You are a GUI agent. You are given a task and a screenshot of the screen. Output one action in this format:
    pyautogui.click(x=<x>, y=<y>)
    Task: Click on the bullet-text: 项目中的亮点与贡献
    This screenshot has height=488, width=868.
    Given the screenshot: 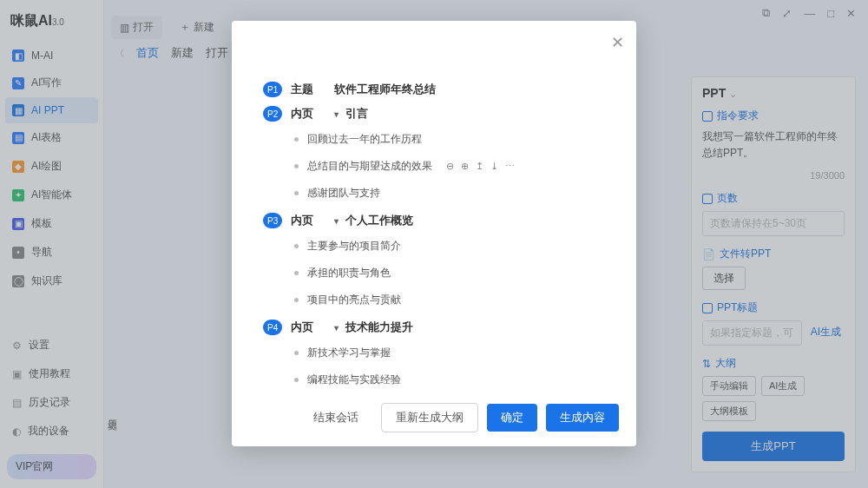 What is the action you would take?
    pyautogui.click(x=354, y=300)
    